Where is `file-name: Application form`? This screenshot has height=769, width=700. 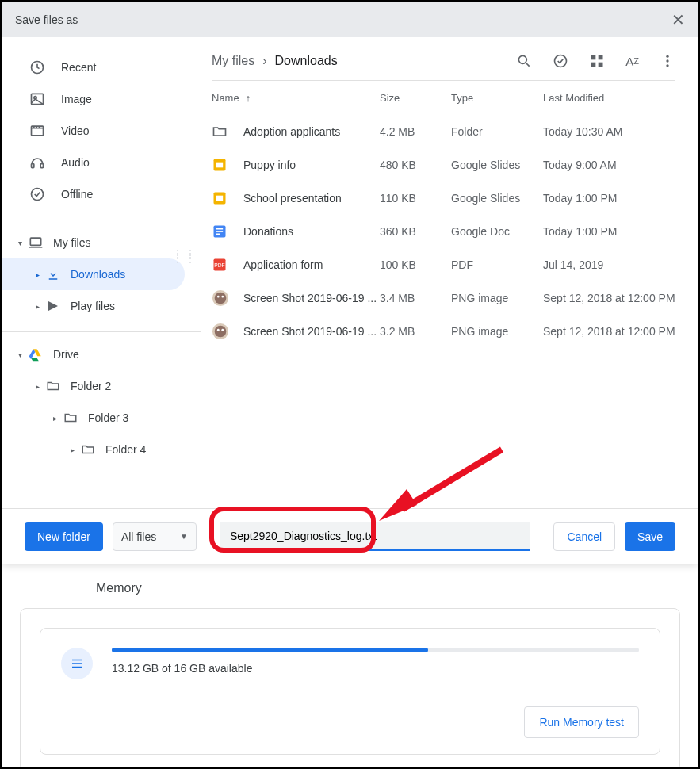
file-name: Application form is located at coordinates (312, 265).